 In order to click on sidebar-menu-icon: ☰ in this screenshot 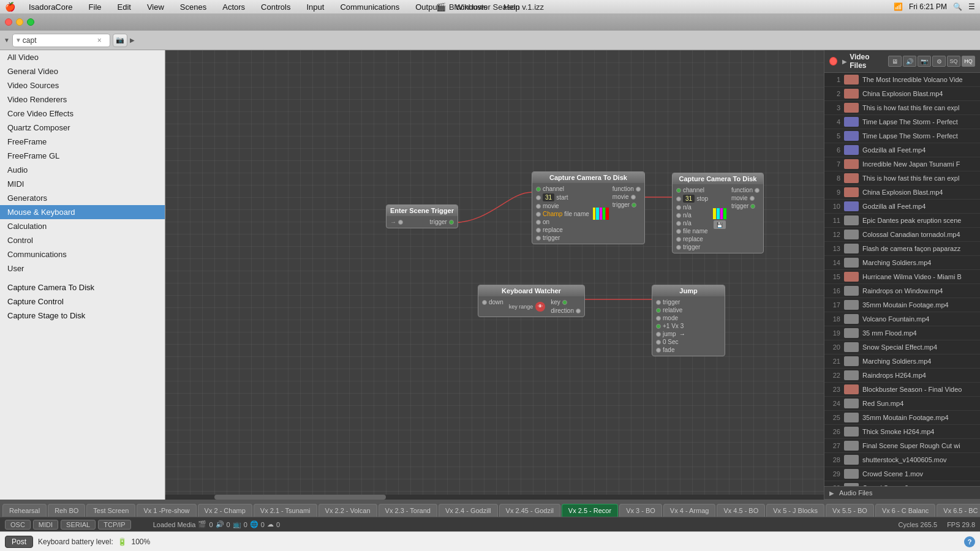, I will do `click(971, 7)`.